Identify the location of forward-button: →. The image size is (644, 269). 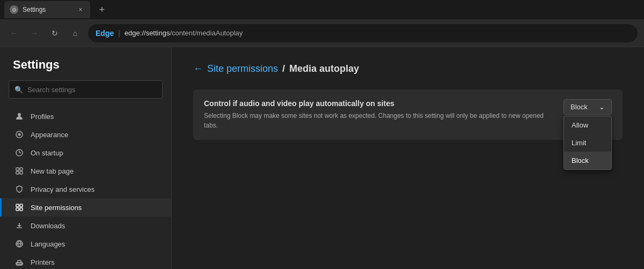
(34, 33).